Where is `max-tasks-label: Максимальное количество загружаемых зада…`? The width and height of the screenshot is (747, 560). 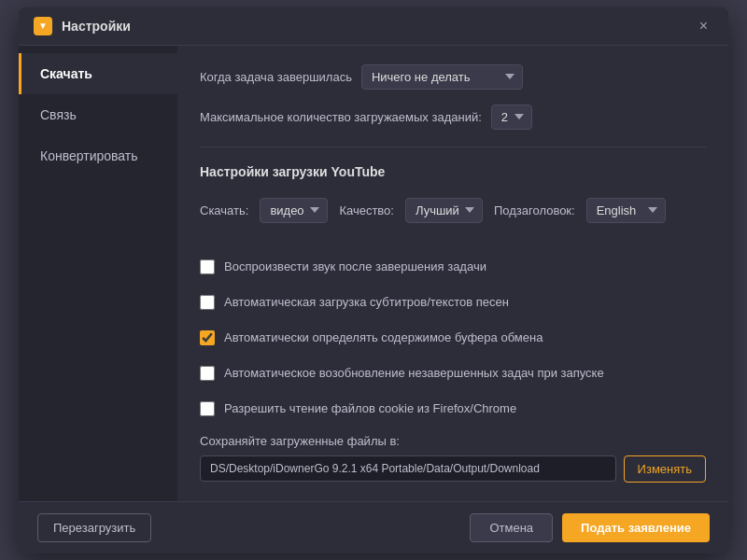 max-tasks-label: Максимальное количество загружаемых зада… is located at coordinates (341, 118).